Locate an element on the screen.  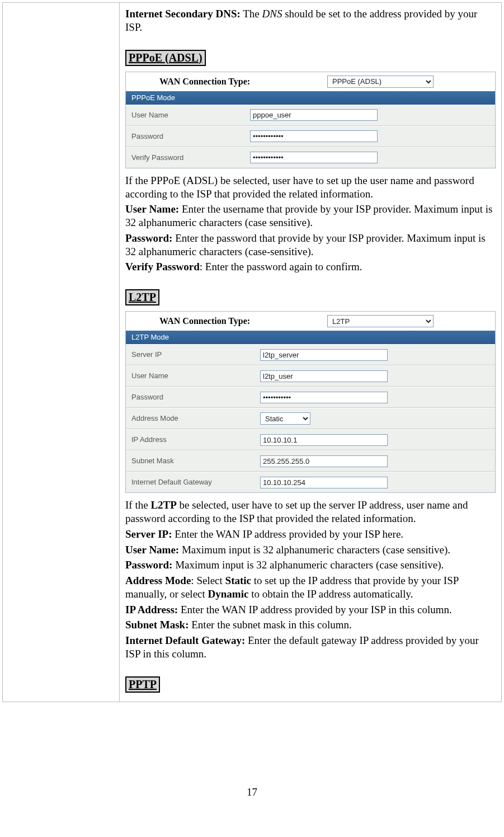
pppoe-verify-password-row: Verify Password is located at coordinates (310, 158).